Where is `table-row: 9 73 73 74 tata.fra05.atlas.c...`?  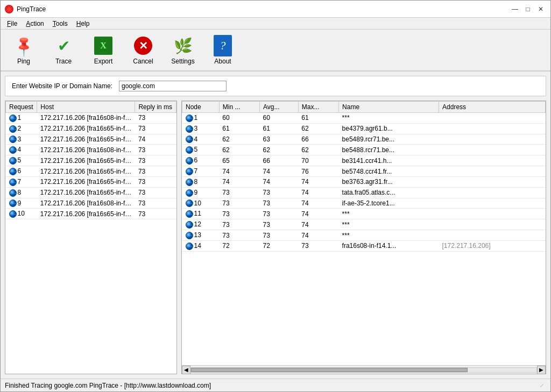
table-row: 9 73 73 74 tata.fra05.atlas.c... is located at coordinates (364, 193).